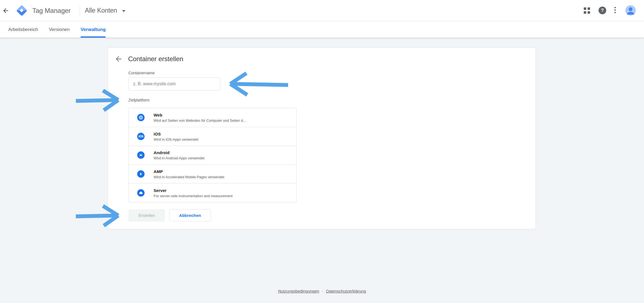  Describe the element at coordinates (141, 193) in the screenshot. I see `cloud-icon` at that location.